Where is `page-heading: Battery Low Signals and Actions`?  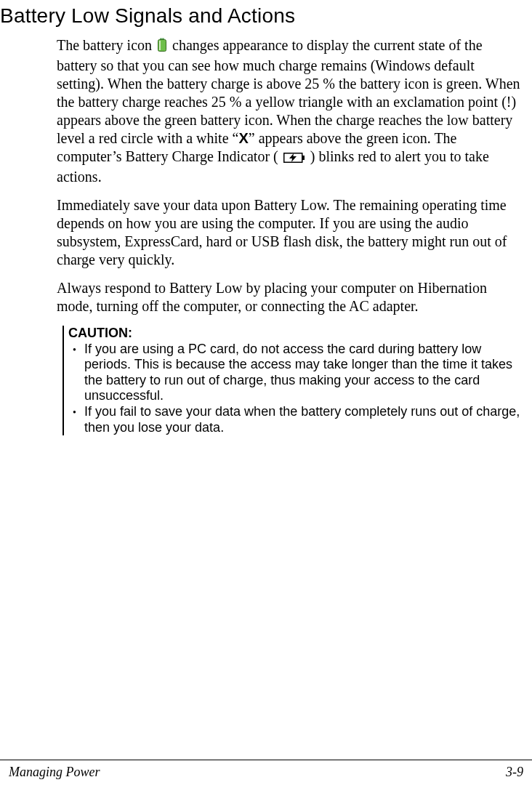
page-heading: Battery Low Signals and Actions is located at coordinates (266, 14).